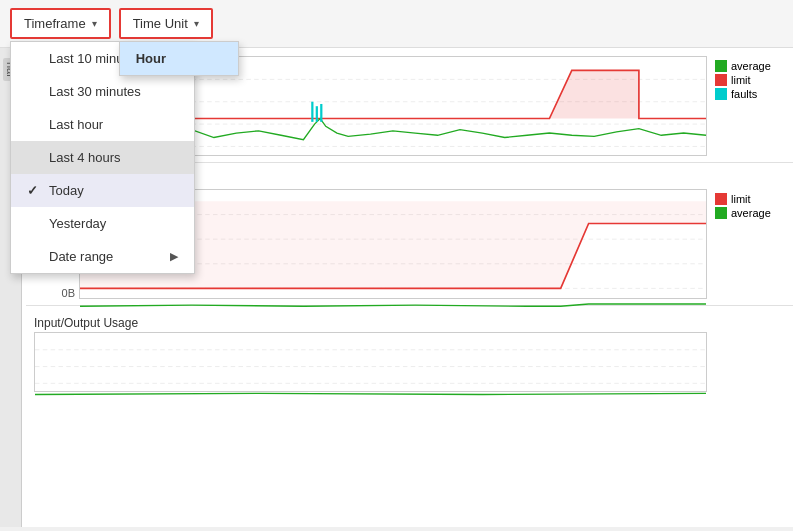 Image resolution: width=793 pixels, height=531 pixels. Describe the element at coordinates (744, 94) in the screenshot. I see `legend-label-faults: faults` at that location.